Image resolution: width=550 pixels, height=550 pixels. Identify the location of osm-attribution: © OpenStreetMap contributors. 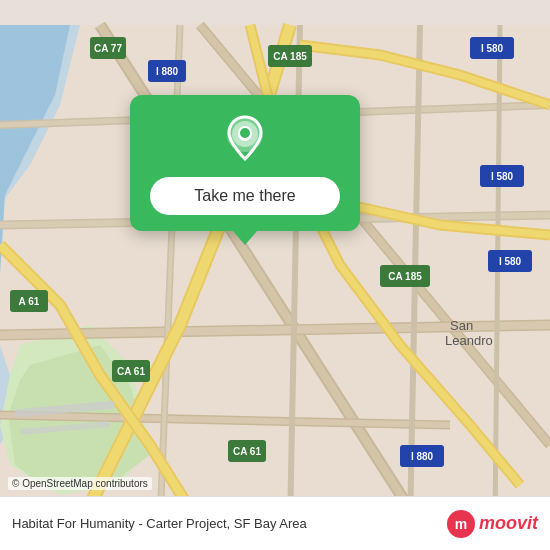
(80, 484).